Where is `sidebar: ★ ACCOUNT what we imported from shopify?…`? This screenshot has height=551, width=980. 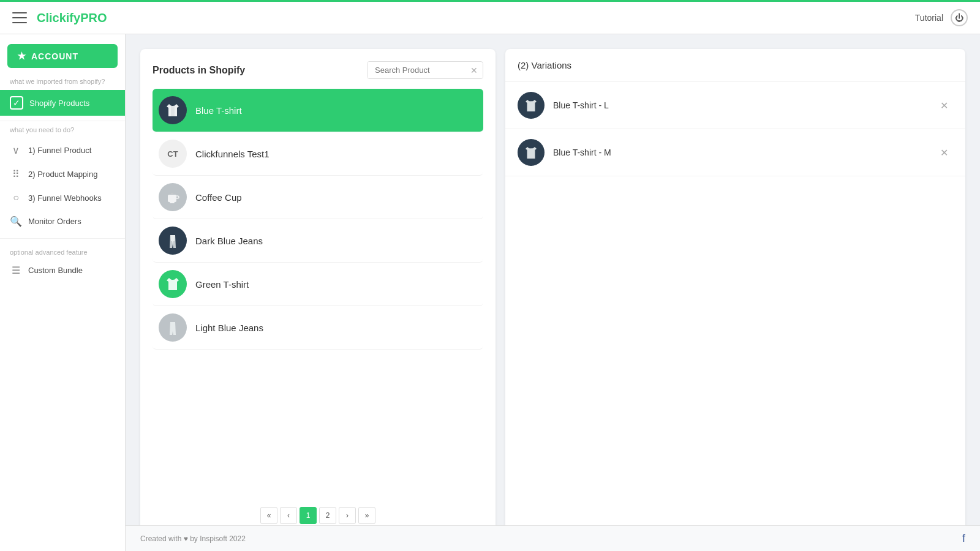 sidebar: ★ ACCOUNT what we imported from shopify?… is located at coordinates (62, 293).